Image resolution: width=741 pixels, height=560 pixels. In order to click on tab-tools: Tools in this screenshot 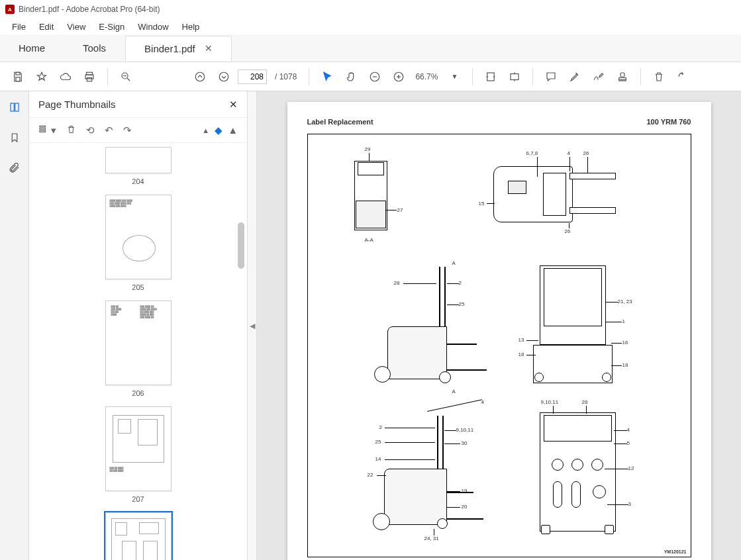, I will do `click(95, 48)`.